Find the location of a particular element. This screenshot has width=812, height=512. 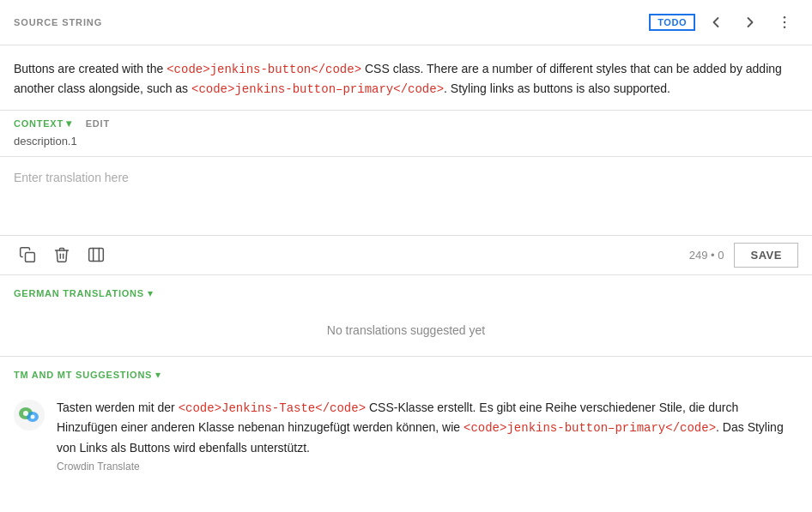

save-button: SAVE is located at coordinates (766, 256).